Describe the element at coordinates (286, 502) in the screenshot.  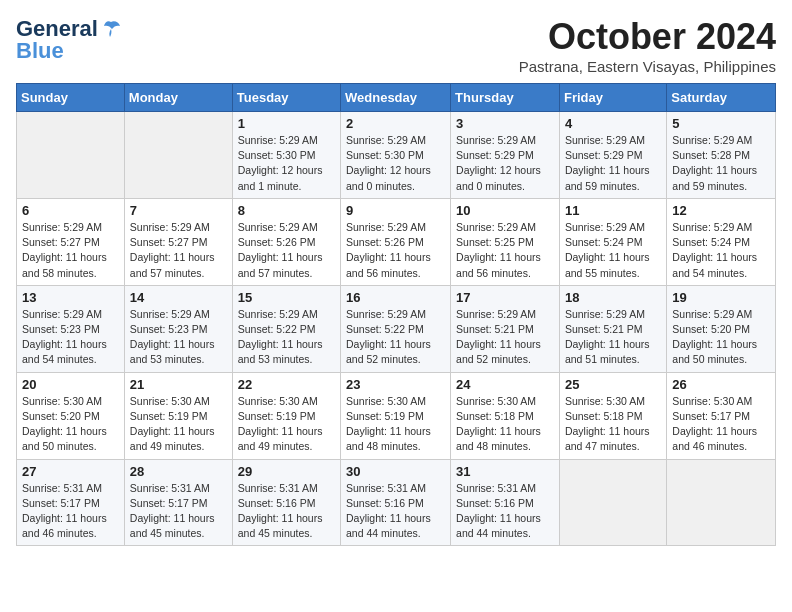
I see `calendar-cell: 29Sunrise: 5:31 AM Sunset: 5:16 PM Dayli…` at that location.